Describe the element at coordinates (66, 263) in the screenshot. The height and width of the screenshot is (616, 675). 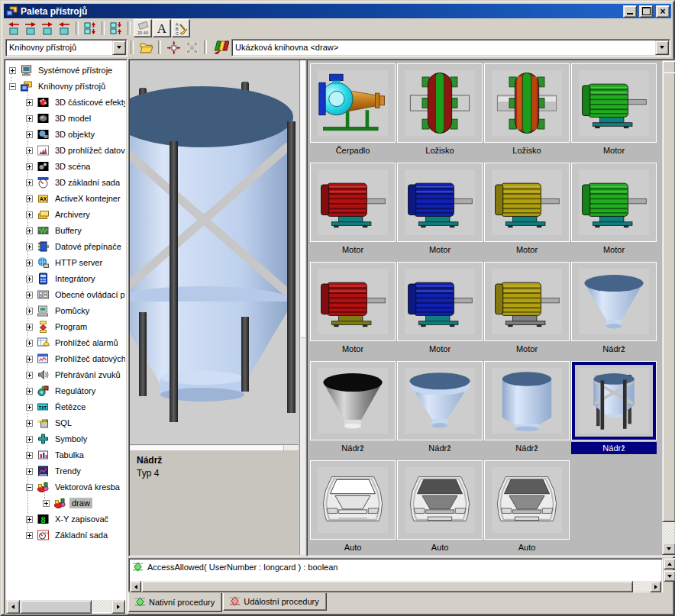
I see `tree-item-http-server: HTTP server` at that location.